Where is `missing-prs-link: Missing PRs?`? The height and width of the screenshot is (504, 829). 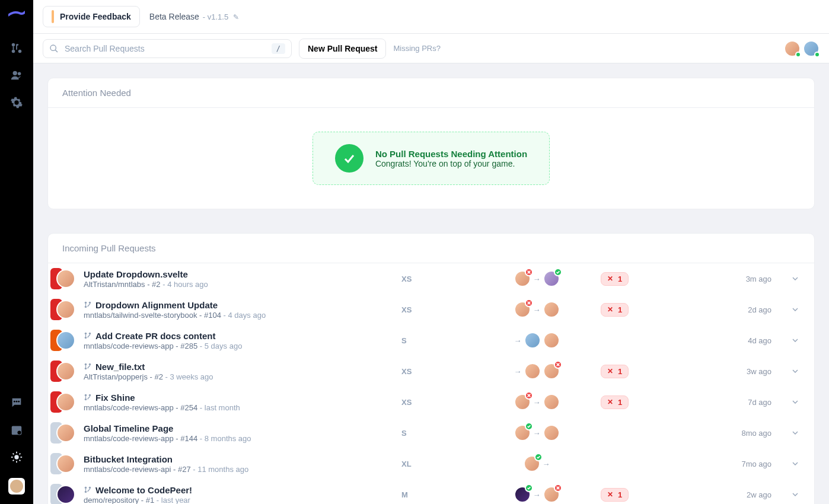 missing-prs-link: Missing PRs? is located at coordinates (416, 49).